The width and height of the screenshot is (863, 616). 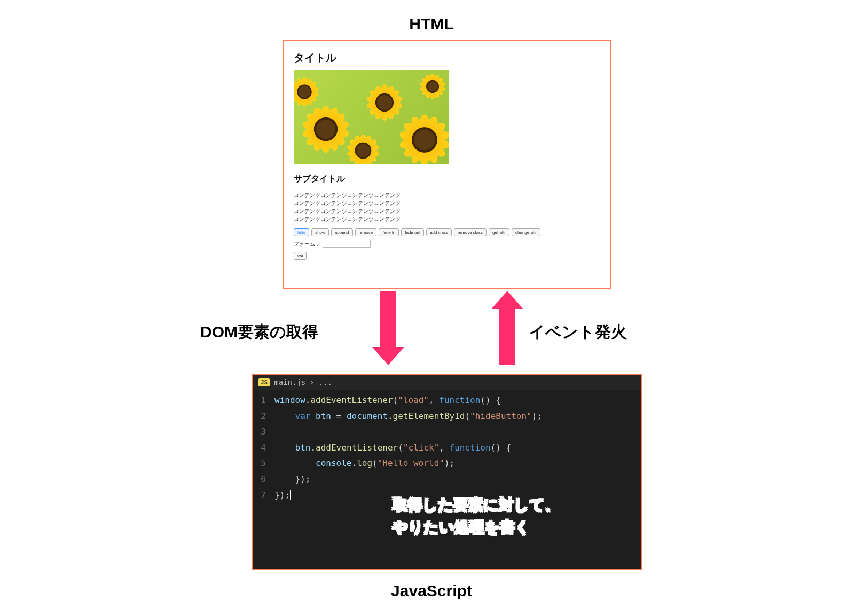 I want to click on arrow-up-icon, so click(x=507, y=328).